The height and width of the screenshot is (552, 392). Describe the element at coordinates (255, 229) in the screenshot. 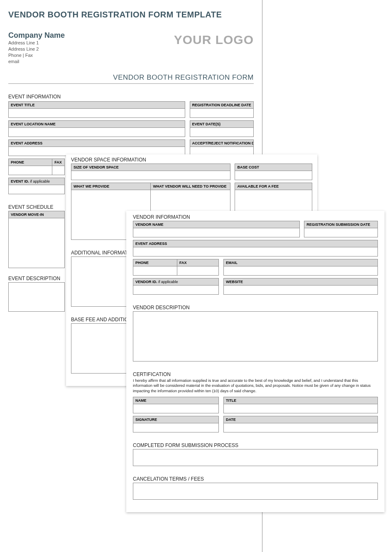

I see `vendor-name-table: VENDOR NAME REGISTRATION SUBMISSION DATE` at that location.